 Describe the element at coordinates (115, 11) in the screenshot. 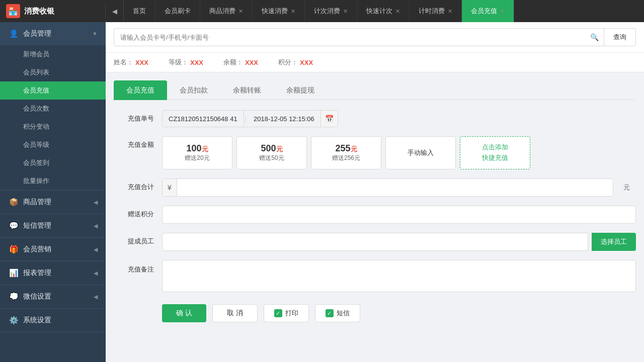

I see `nav-collapse-btn: ◀` at that location.